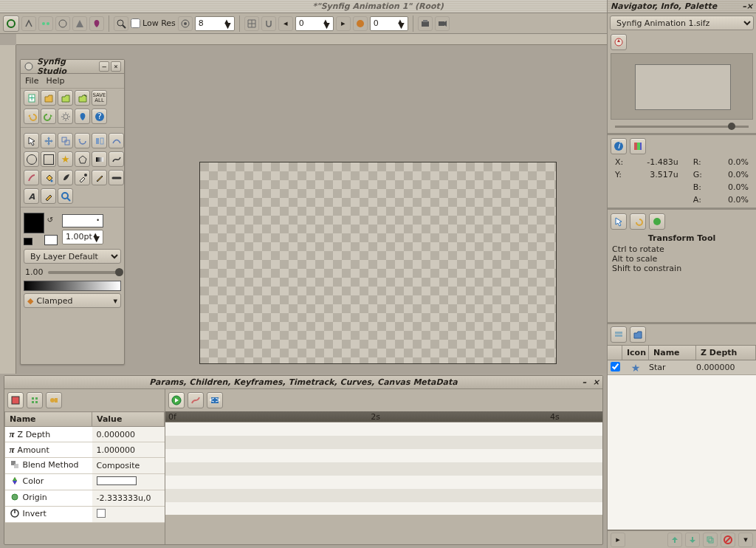  Describe the element at coordinates (55, 81) in the screenshot. I see `menu-help: Help` at that location.